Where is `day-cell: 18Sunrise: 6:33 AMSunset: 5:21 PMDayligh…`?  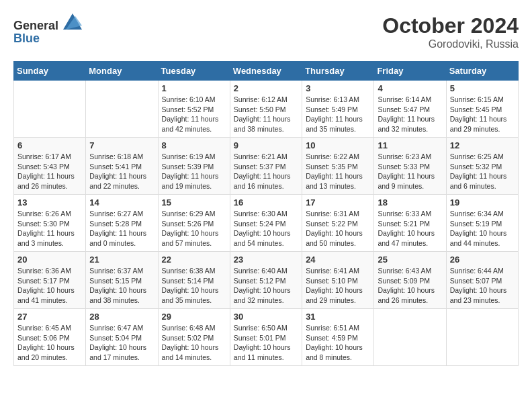
day-cell: 18Sunrise: 6:33 AMSunset: 5:21 PMDayligh… is located at coordinates (410, 223).